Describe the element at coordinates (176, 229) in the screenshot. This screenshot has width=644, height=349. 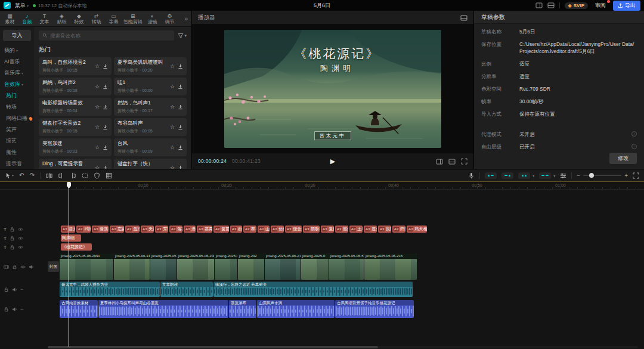
I see `text-clip: A3落英` at that location.